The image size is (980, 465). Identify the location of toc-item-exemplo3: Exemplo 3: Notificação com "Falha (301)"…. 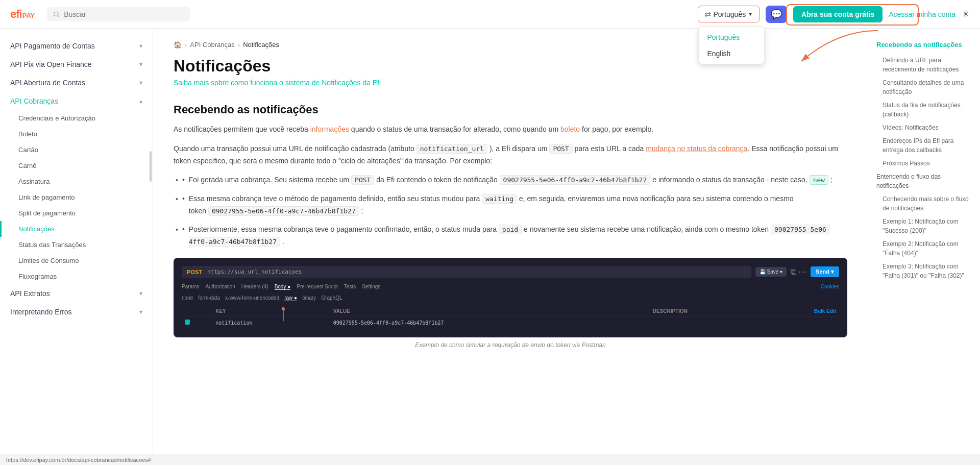
(924, 271).